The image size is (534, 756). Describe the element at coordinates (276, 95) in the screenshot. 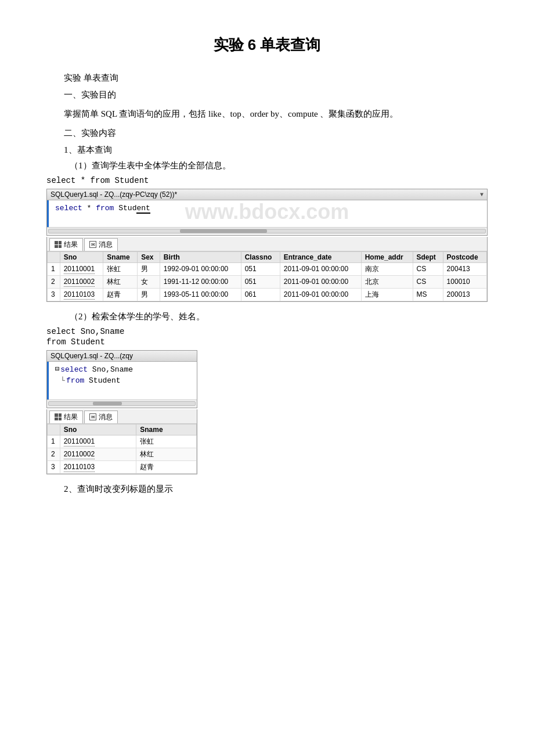

I see `section1-header: 一、实验目的` at that location.